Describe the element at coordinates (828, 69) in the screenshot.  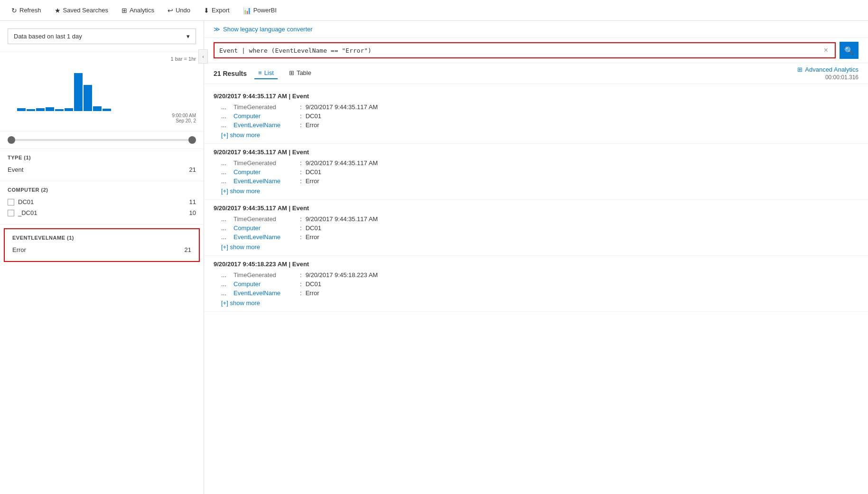
I see `advanced-analytics-link: ⊞ Advanced Analytics` at that location.